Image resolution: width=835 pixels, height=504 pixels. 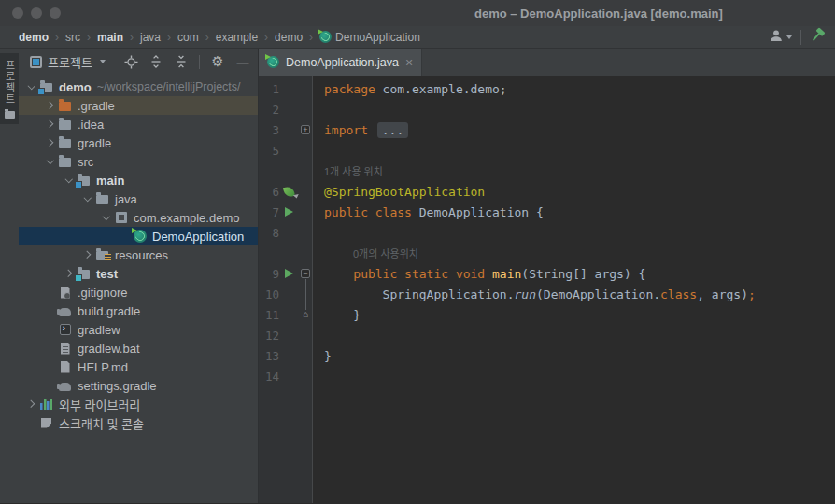 What do you see at coordinates (138, 311) in the screenshot?
I see `tree-item-build.gradle: build.gradle` at bounding box center [138, 311].